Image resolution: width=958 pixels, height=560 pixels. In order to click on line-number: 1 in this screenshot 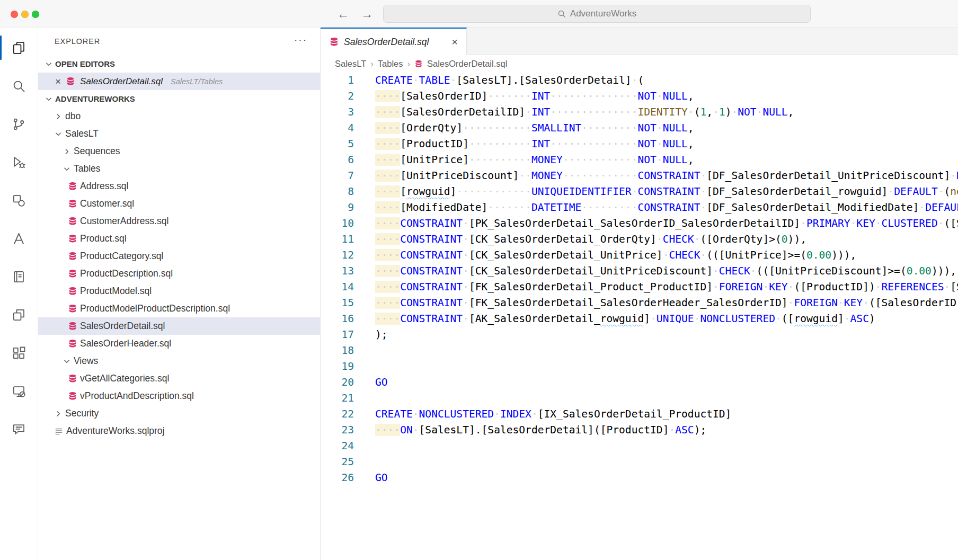, I will do `click(348, 81)`.